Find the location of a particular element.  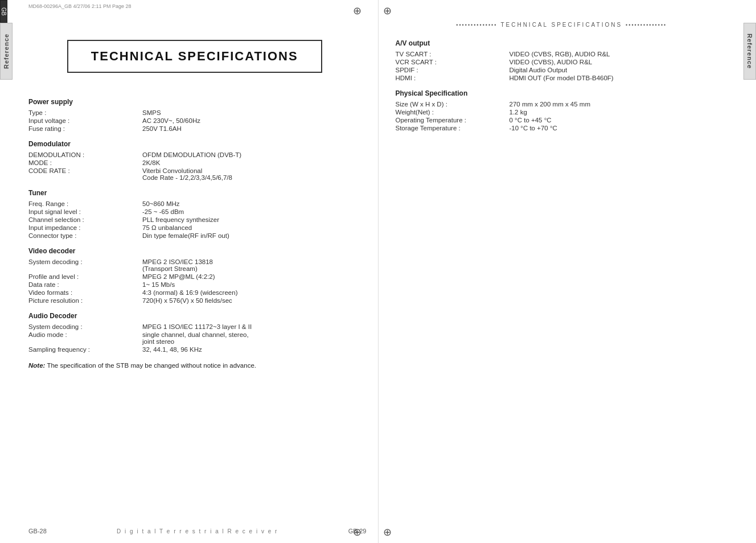

spec-value: 270 mm x 200 mm x 45 mm is located at coordinates (619, 104).